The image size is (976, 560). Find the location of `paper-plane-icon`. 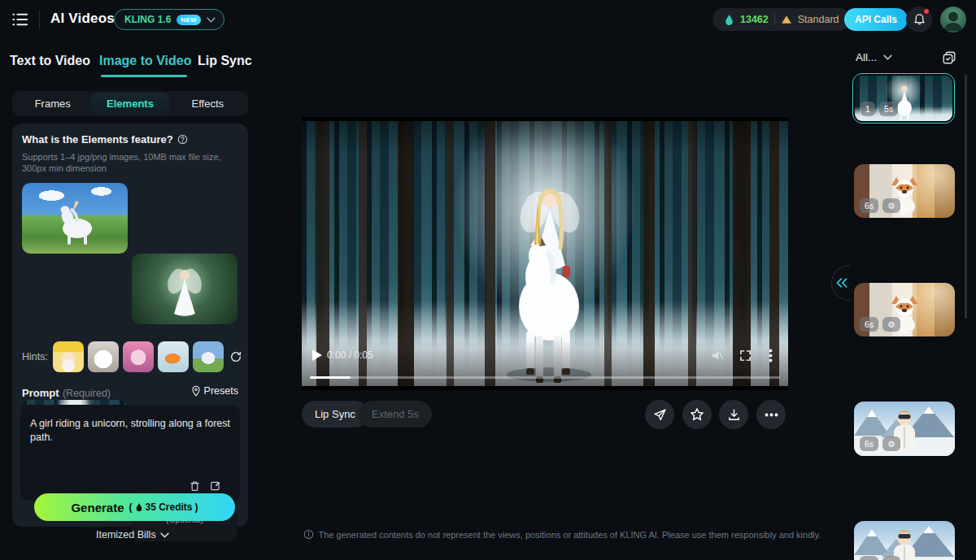

paper-plane-icon is located at coordinates (660, 415).